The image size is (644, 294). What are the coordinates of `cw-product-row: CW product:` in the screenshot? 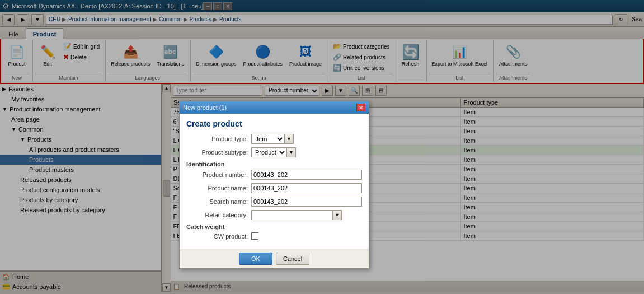 It's located at (274, 236).